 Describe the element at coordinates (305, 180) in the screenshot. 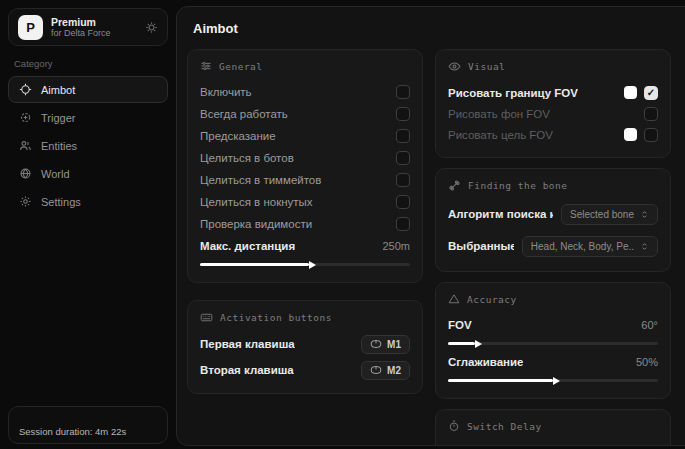

I see `toggle-row: Целиться в тиммейтов` at that location.